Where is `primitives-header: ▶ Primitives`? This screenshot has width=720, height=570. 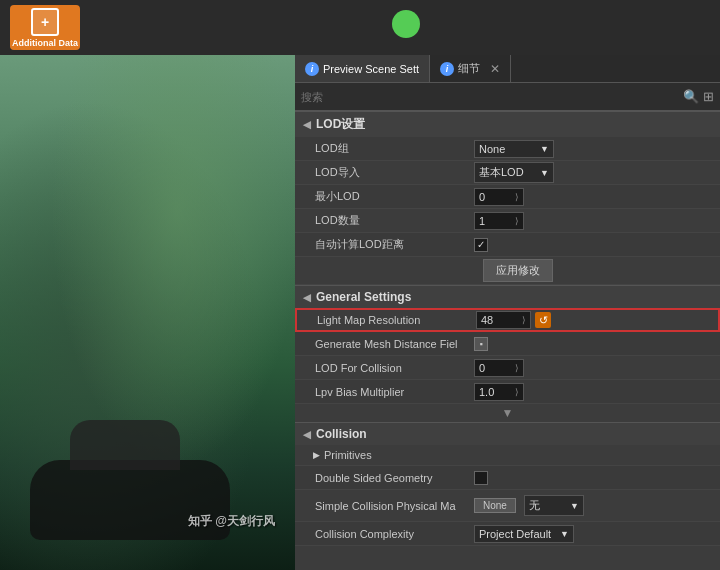
primitives-header: ▶ Primitives is located at coordinates (508, 456).